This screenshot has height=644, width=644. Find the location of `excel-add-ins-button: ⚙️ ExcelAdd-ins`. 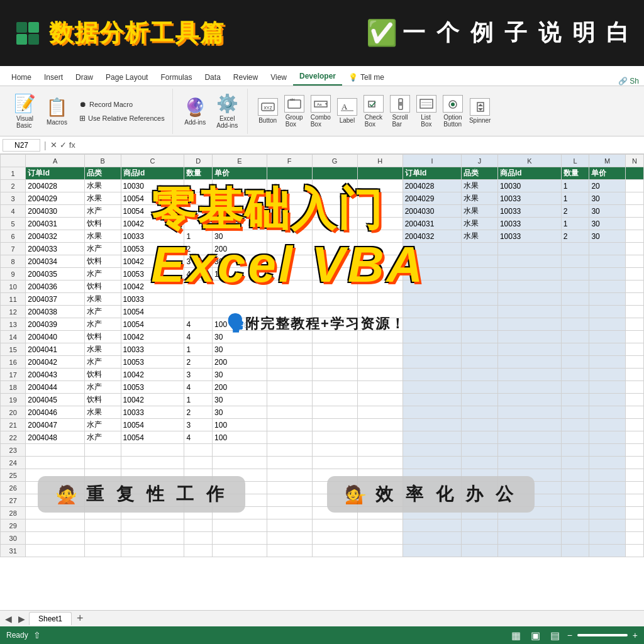

excel-add-ins-button: ⚙️ ExcelAdd-ins is located at coordinates (228, 111).